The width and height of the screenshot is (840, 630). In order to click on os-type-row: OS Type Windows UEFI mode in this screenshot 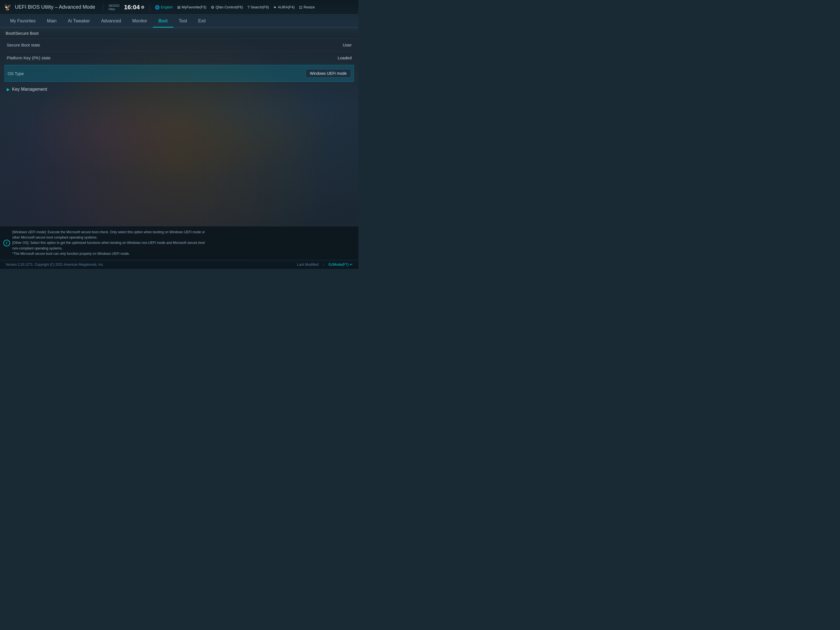, I will do `click(179, 73)`.